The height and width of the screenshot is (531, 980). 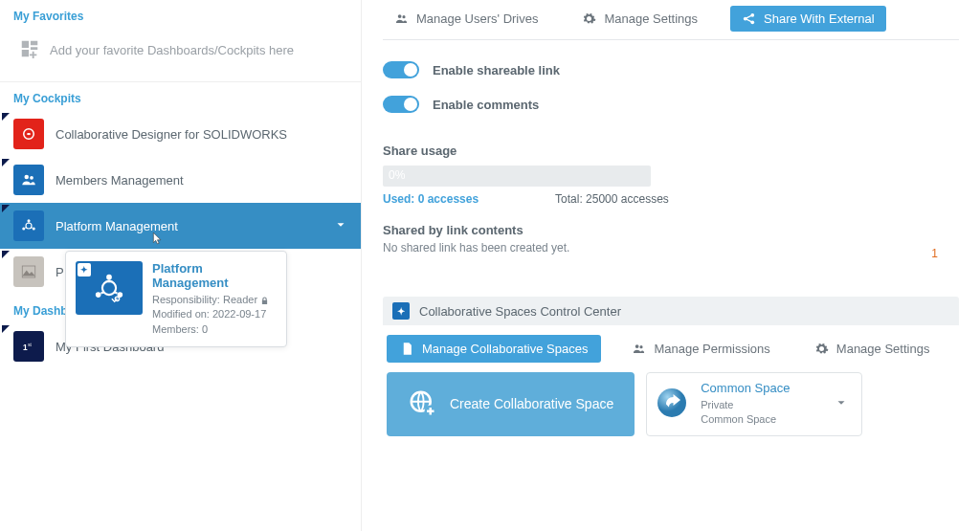 What do you see at coordinates (745, 404) in the screenshot?
I see `space-info: Common Space Private Common Space` at bounding box center [745, 404].